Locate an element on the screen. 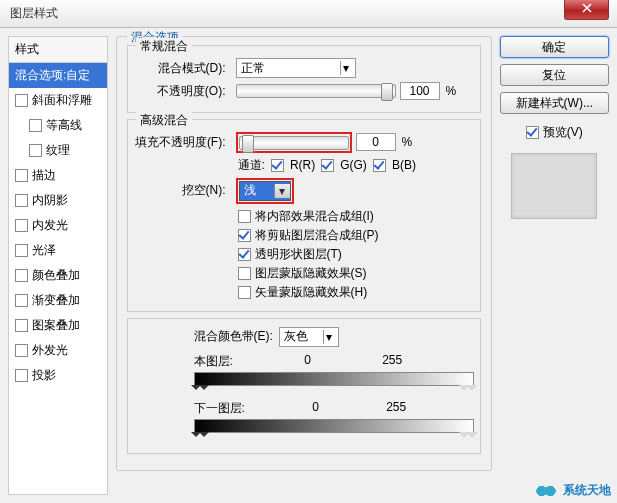 This screenshot has width=617, height=503. this-layer-label: 本图层: is located at coordinates (214, 362).